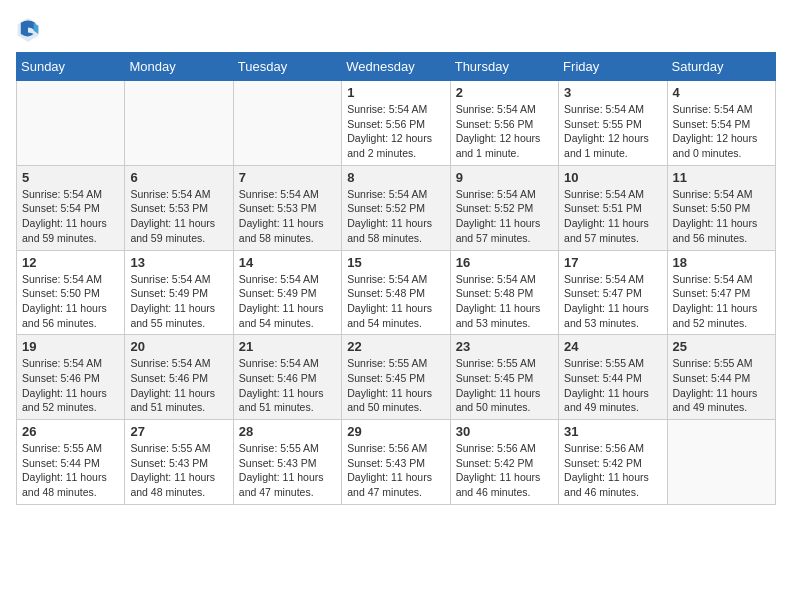  What do you see at coordinates (71, 208) in the screenshot?
I see `calendar-cell: 5Sunrise: 5:54 AMSunset: 5:54 PMDaylight…` at bounding box center [71, 208].